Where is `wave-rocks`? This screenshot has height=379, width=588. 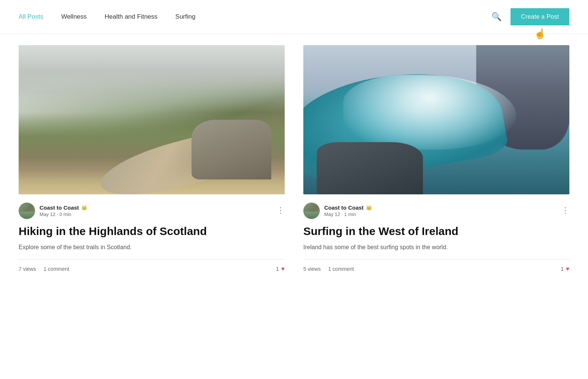
wave-rocks is located at coordinates (370, 168).